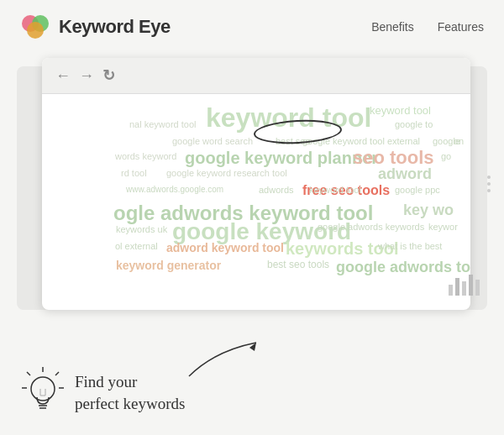 This screenshot has height=435, width=504. Describe the element at coordinates (460, 27) in the screenshot. I see `nav-features: Features` at that location.